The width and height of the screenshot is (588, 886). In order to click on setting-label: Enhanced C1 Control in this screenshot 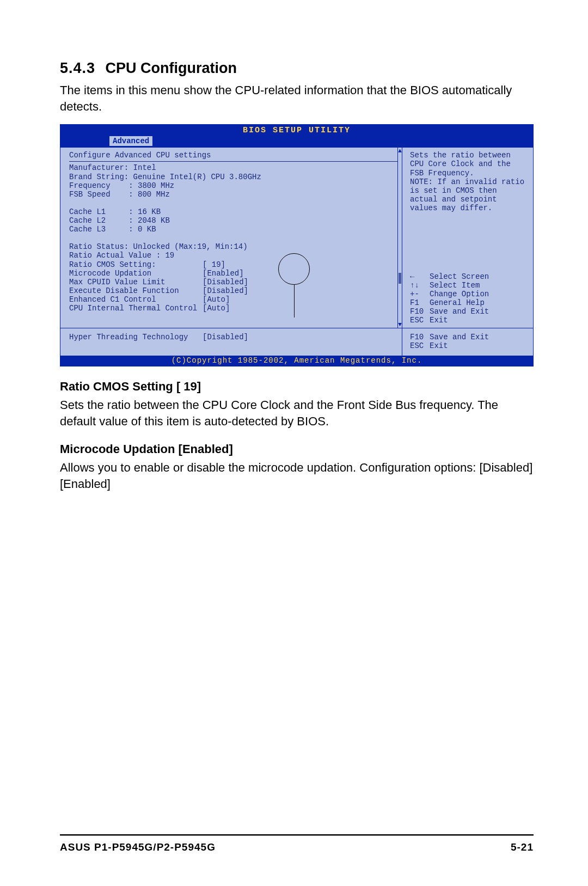, I will do `click(136, 300)`.